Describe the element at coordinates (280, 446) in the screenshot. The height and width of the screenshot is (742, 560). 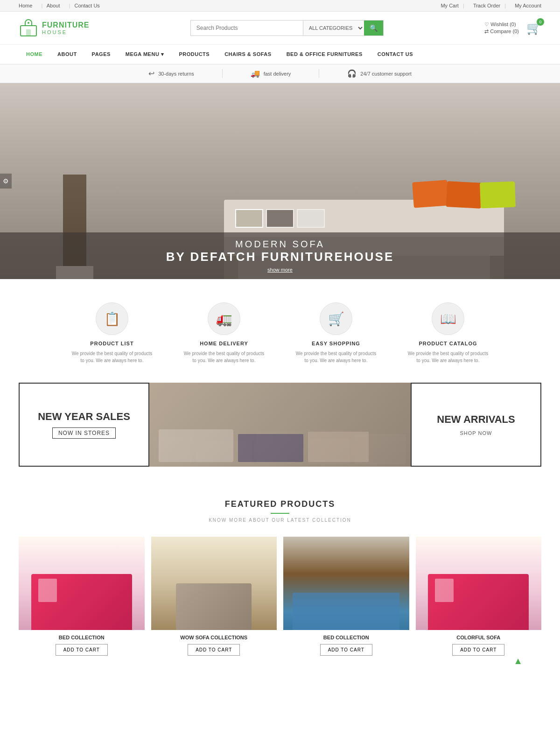
I see `showroom-furniture` at that location.